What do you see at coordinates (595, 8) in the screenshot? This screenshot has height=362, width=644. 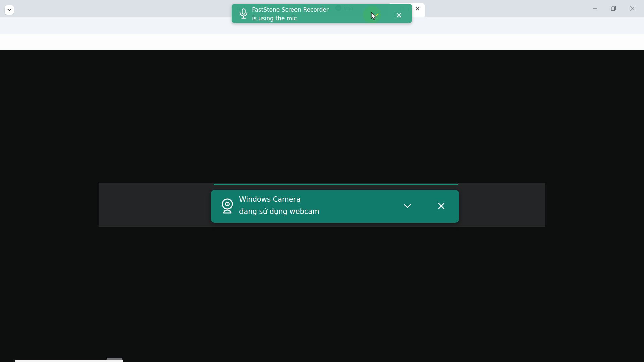 I see `minimize-icon` at bounding box center [595, 8].